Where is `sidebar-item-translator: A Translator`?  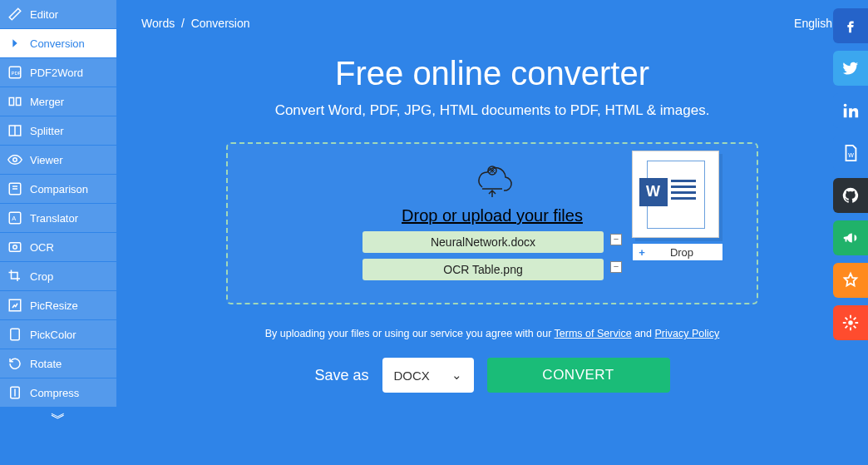
sidebar-item-translator: A Translator is located at coordinates (58, 218).